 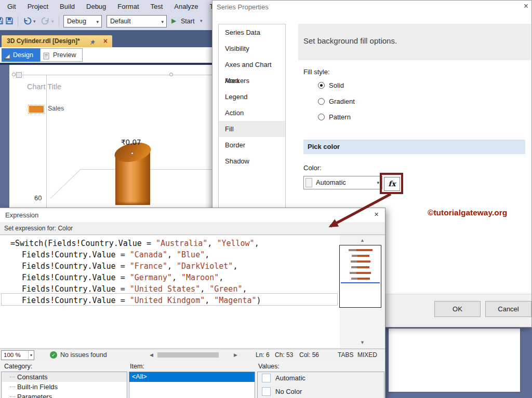 I want to click on scroll-down-icon: ▼, so click(x=363, y=342).